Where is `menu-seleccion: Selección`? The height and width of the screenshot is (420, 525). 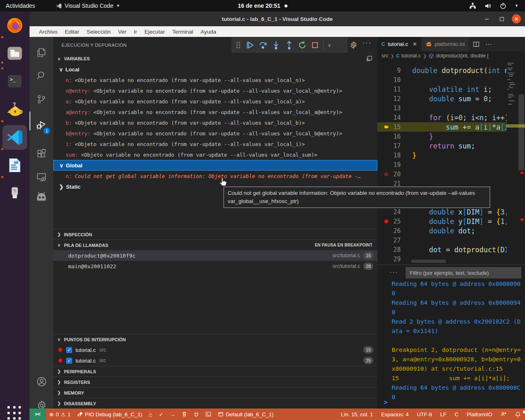 menu-seleccion: Selección is located at coordinates (98, 32).